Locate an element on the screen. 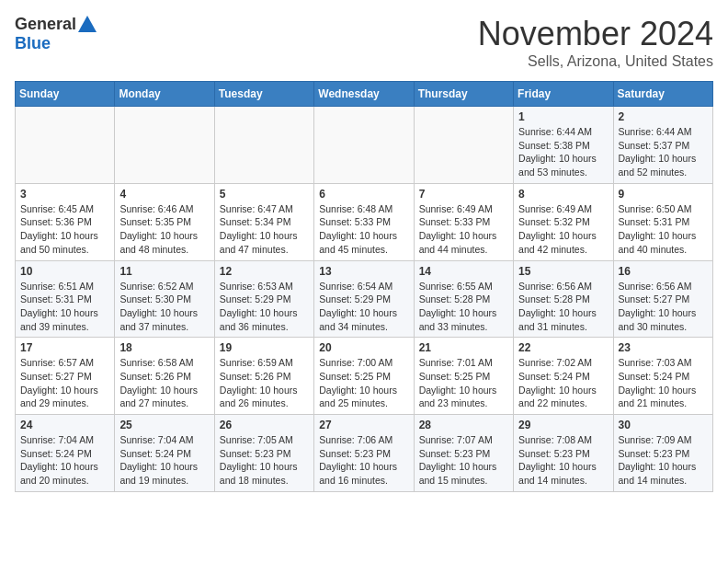 The width and height of the screenshot is (728, 563). day-number: 11 is located at coordinates (164, 271).